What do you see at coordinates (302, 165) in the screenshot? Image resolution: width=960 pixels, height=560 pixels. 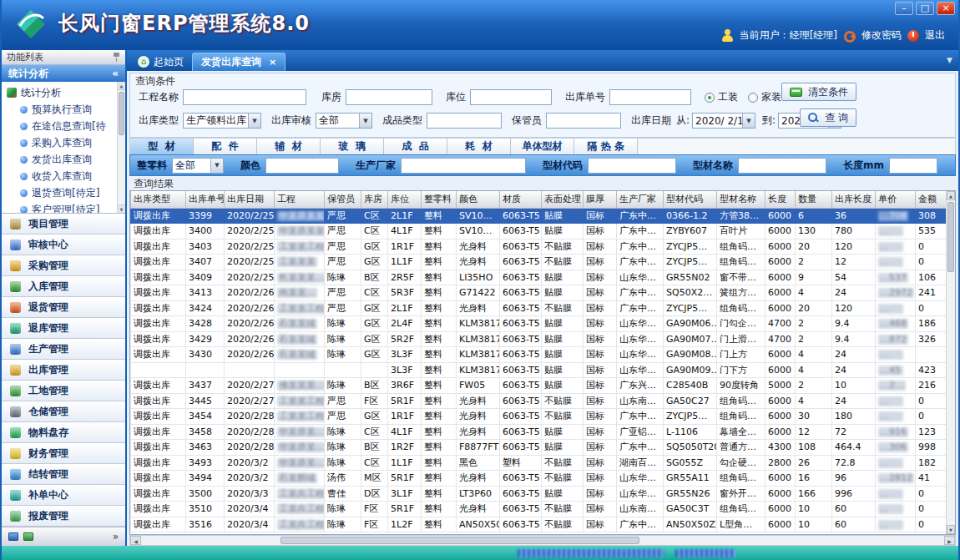 I see `color-input` at bounding box center [302, 165].